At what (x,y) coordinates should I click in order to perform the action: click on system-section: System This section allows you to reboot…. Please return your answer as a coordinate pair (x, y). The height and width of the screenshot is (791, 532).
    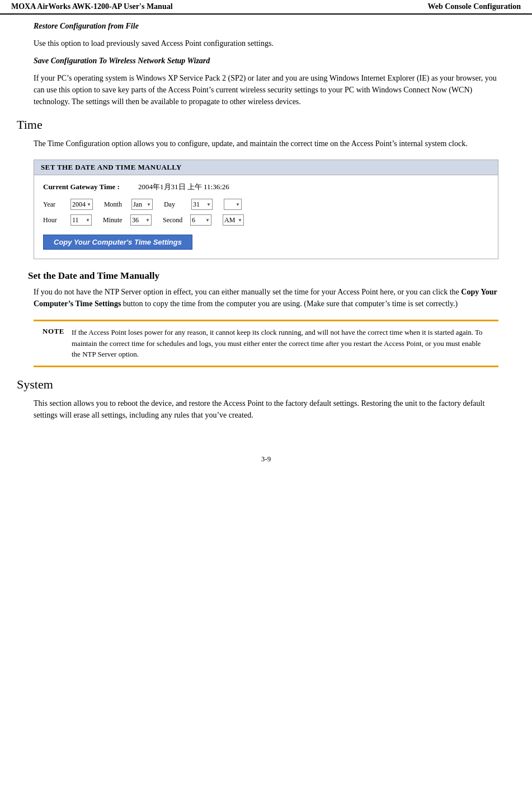
    Looking at the image, I should click on (266, 399).